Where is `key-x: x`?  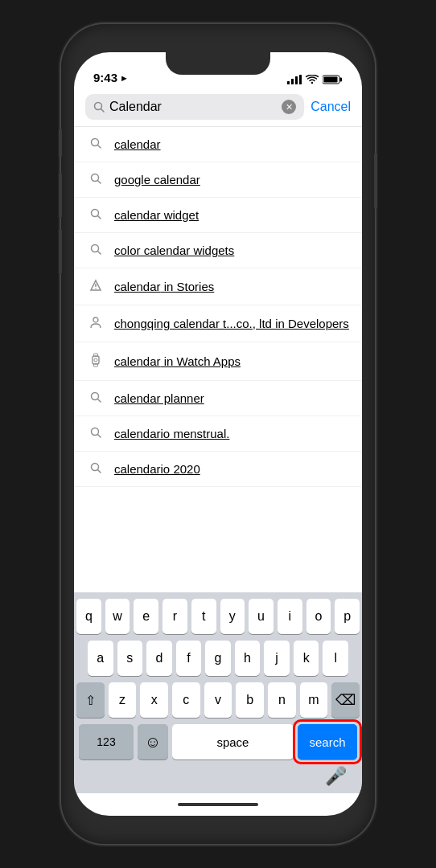 key-x: x is located at coordinates (154, 700).